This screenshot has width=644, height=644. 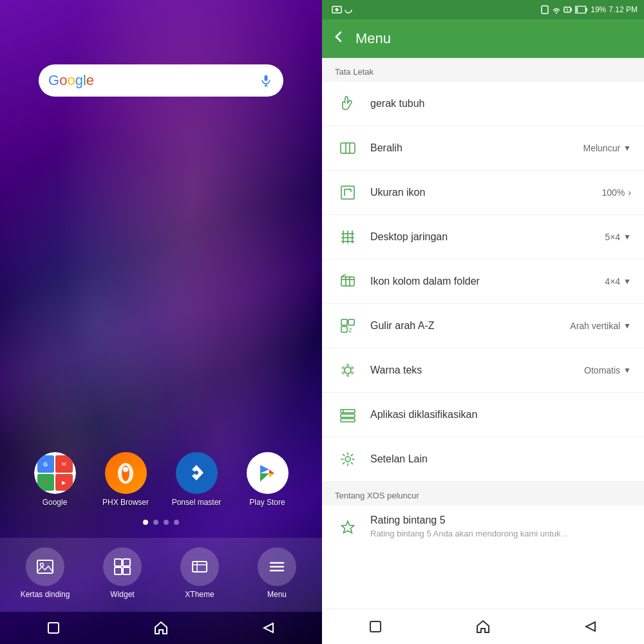 What do you see at coordinates (469, 533) in the screenshot?
I see `rating-subtitle: Rating bintang 5 Anda akan mendorong kam…` at bounding box center [469, 533].